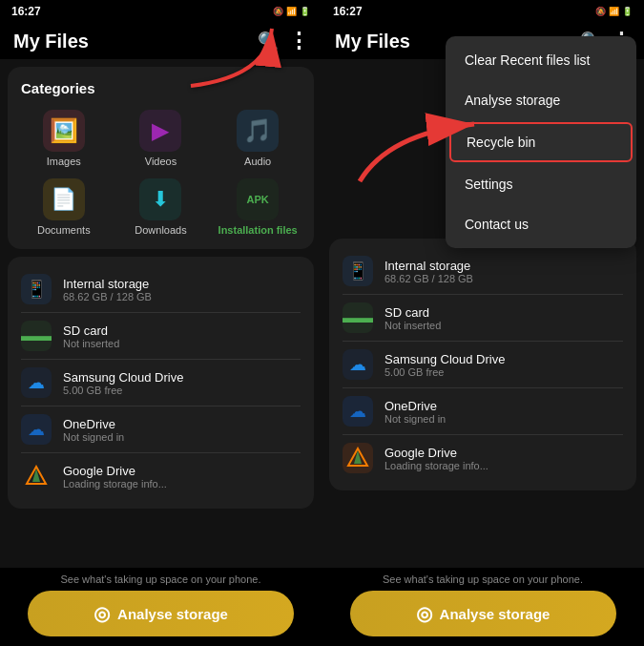 This screenshot has height=646, width=644. I want to click on left-page-title: My Files, so click(52, 42).